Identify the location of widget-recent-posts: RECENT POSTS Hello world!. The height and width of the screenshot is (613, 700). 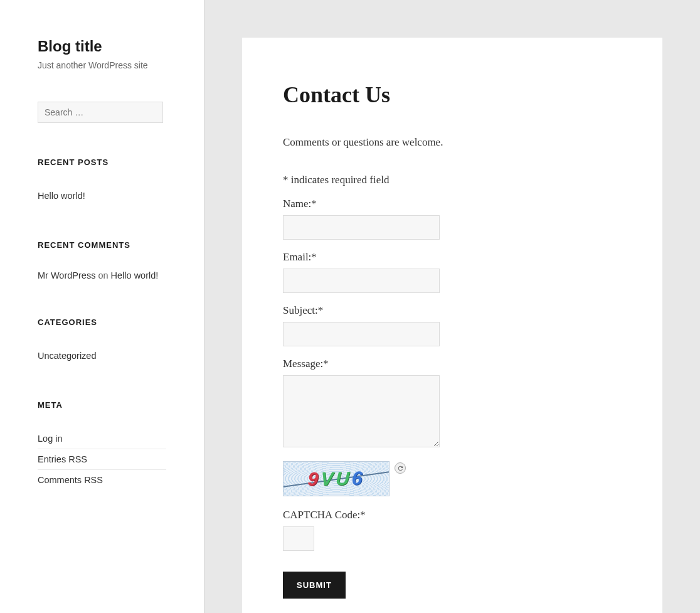
(102, 182).